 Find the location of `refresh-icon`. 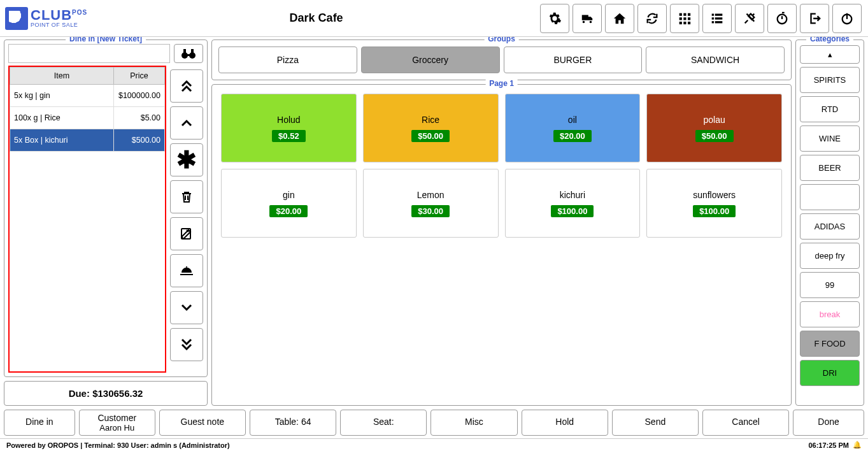

refresh-icon is located at coordinates (652, 18).